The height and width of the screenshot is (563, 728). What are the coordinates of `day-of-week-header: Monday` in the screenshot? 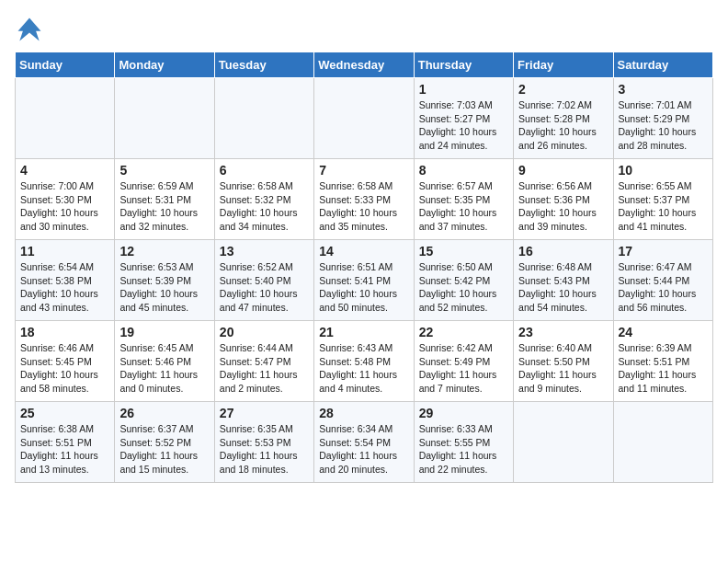 It's located at (165, 65).